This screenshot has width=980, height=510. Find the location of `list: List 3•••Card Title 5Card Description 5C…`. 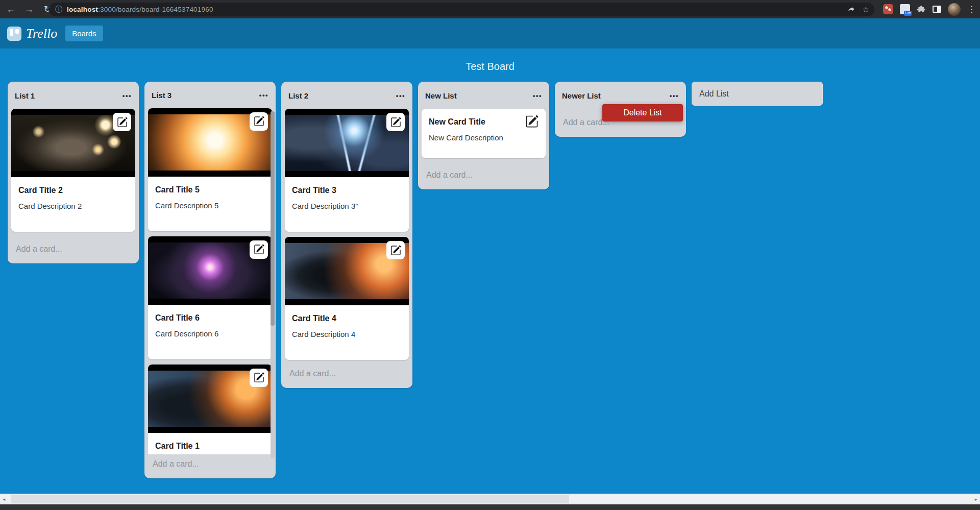

list: List 3•••Card Title 5Card Description 5C… is located at coordinates (210, 280).